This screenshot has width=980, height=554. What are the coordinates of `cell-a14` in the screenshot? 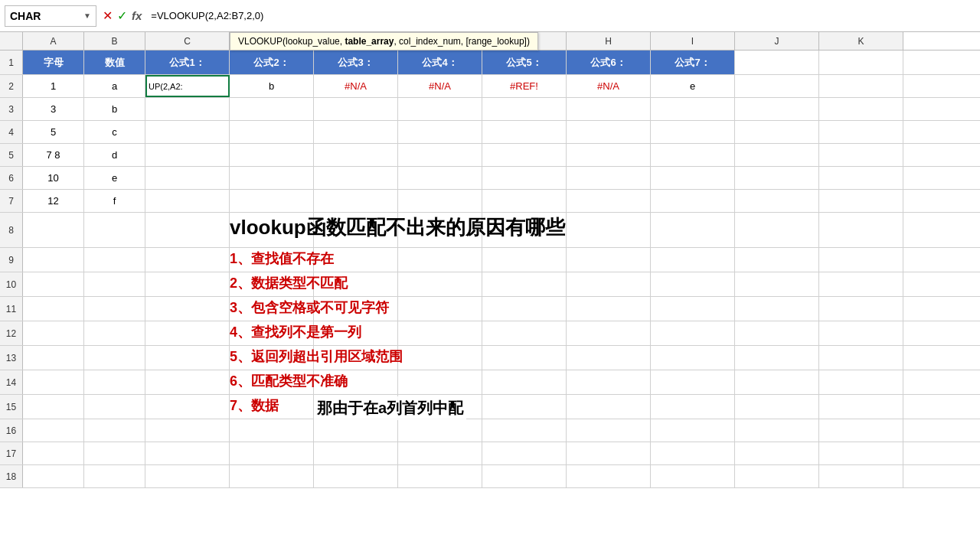 It's located at (54, 383).